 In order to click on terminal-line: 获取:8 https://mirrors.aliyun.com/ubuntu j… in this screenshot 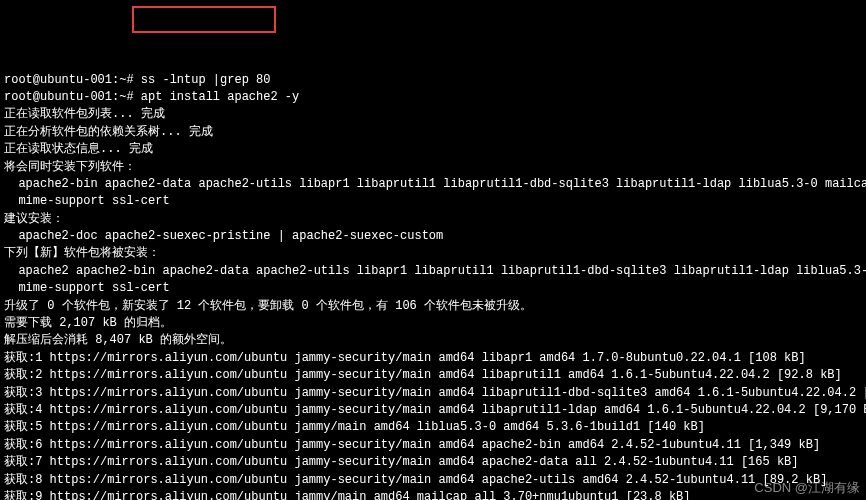, I will do `click(433, 480)`.